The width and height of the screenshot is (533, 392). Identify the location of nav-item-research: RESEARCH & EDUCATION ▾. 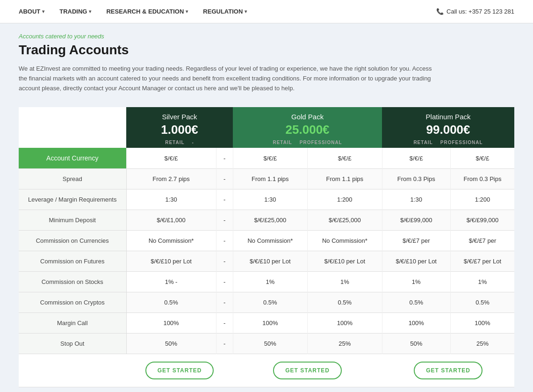
(147, 11).